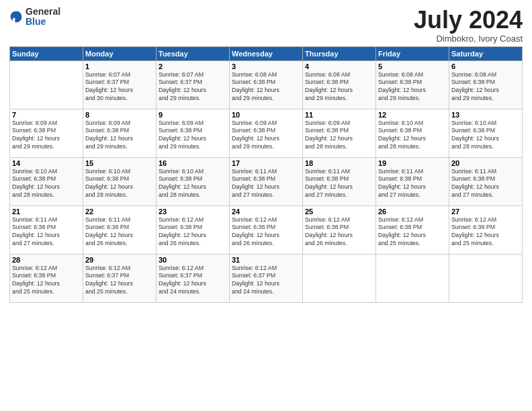 The width and height of the screenshot is (532, 411). Describe the element at coordinates (486, 85) in the screenshot. I see `day-cell: 6Sunrise: 6:08 AM Sunset: 6:38 PM Daylig…` at that location.